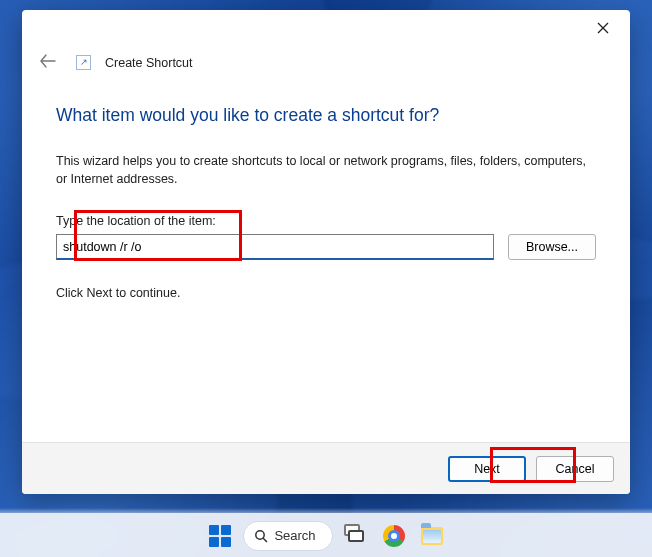 This screenshot has height=557, width=652. What do you see at coordinates (326, 116) in the screenshot?
I see `page-heading: What item would you like to create a sho…` at bounding box center [326, 116].